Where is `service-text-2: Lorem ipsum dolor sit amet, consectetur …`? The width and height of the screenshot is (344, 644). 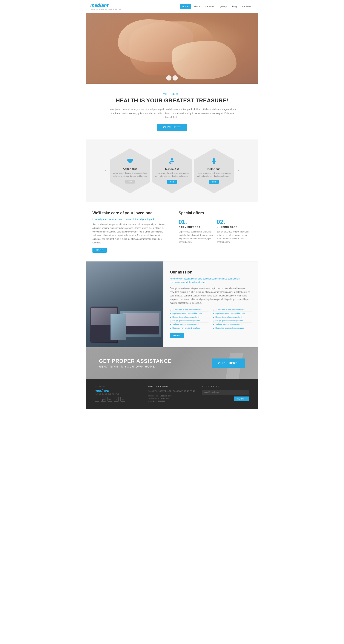 service-text-2: Lorem ipsum dolor sit amet, consectetur … is located at coordinates (172, 175).